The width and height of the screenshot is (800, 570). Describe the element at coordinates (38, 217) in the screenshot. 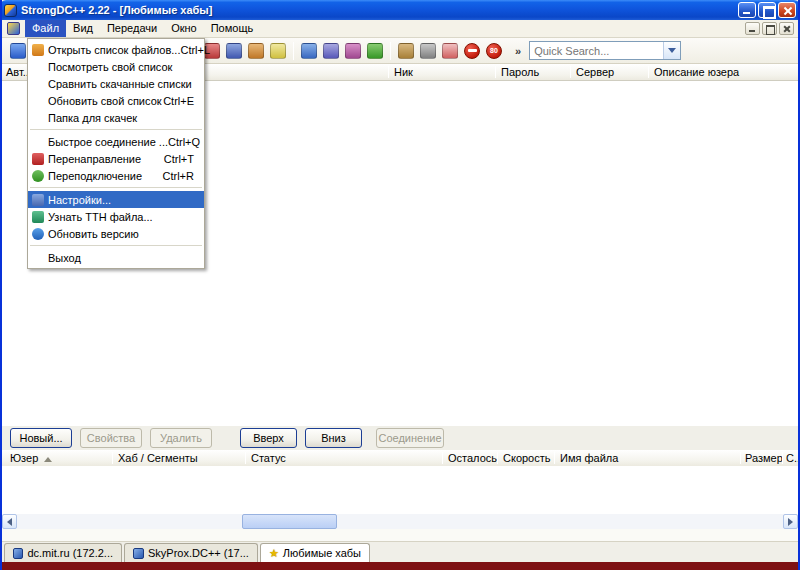

I see `tth-icon` at that location.